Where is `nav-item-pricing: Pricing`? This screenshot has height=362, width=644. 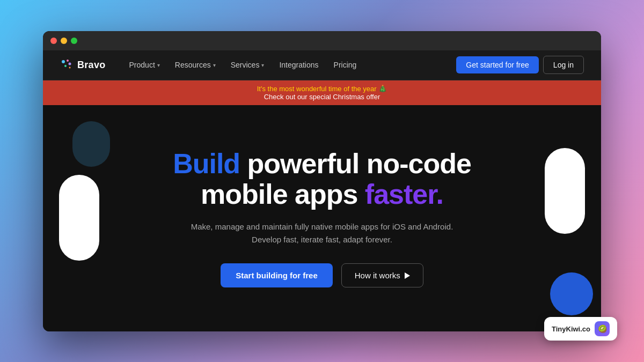
nav-item-pricing: Pricing is located at coordinates (346, 65).